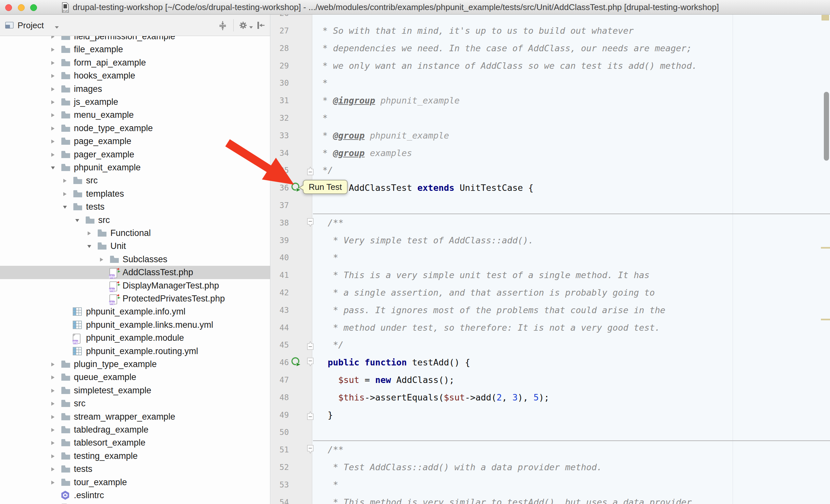 This screenshot has height=504, width=830. What do you see at coordinates (135, 443) in the screenshot?
I see `tree-item-tablesort-example: tablesort_example` at bounding box center [135, 443].